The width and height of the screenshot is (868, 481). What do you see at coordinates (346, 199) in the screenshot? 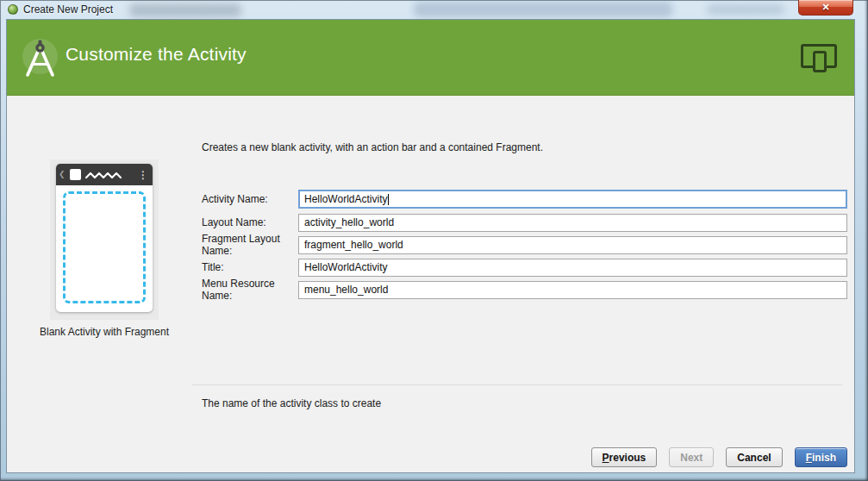
I see `activity-name-value: HelloWorldActivity` at bounding box center [346, 199].